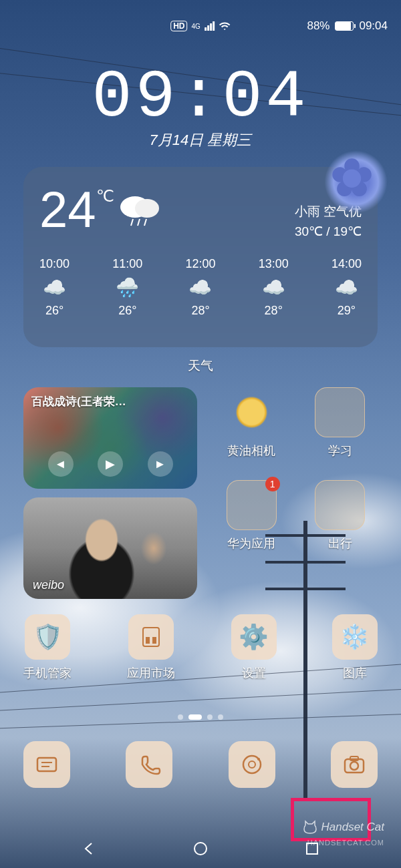 The image size is (401, 868). What do you see at coordinates (47, 765) in the screenshot?
I see `dock-messages` at bounding box center [47, 765].